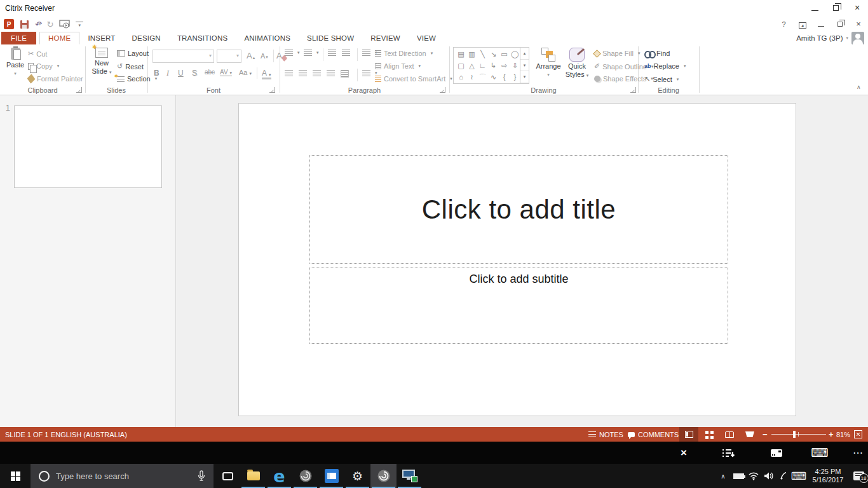 This screenshot has width=868, height=488. What do you see at coordinates (210, 72) in the screenshot?
I see `strikethrough-button: abc` at bounding box center [210, 72].